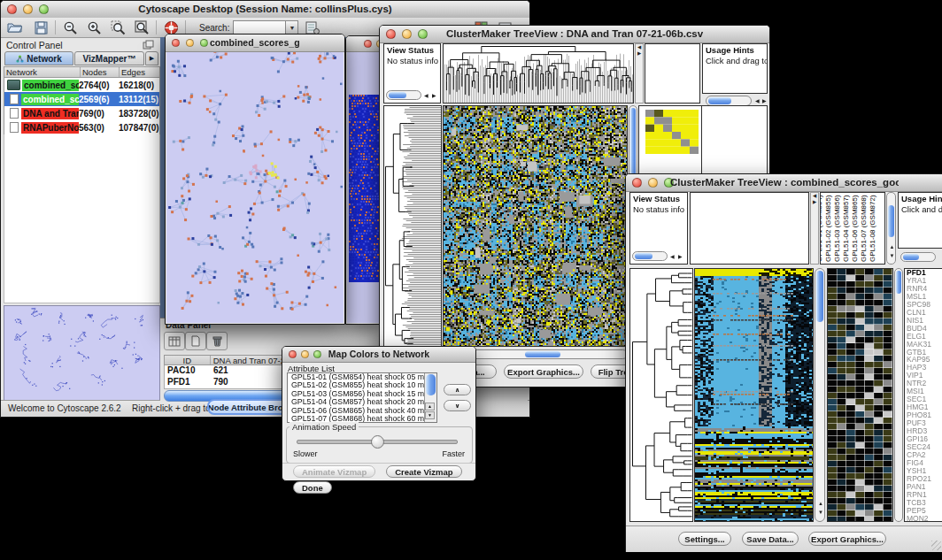  I want to click on treeview1-title-bar: ClusterMaker TreeView : DNA and Tran 07-…, so click(575, 35).